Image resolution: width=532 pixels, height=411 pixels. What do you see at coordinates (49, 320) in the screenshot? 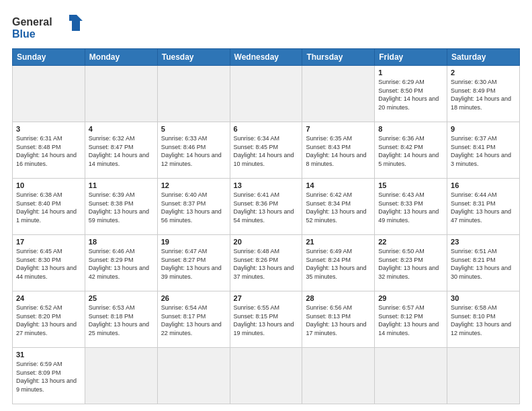
I see `calendar-cell: 24Sunrise: 6:52 AMSunset: 8:20 PMDayligh…` at bounding box center [49, 320].